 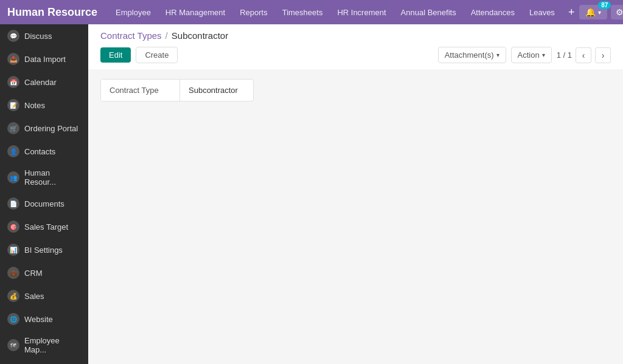 I want to click on nav-reports: Reports, so click(x=254, y=12).